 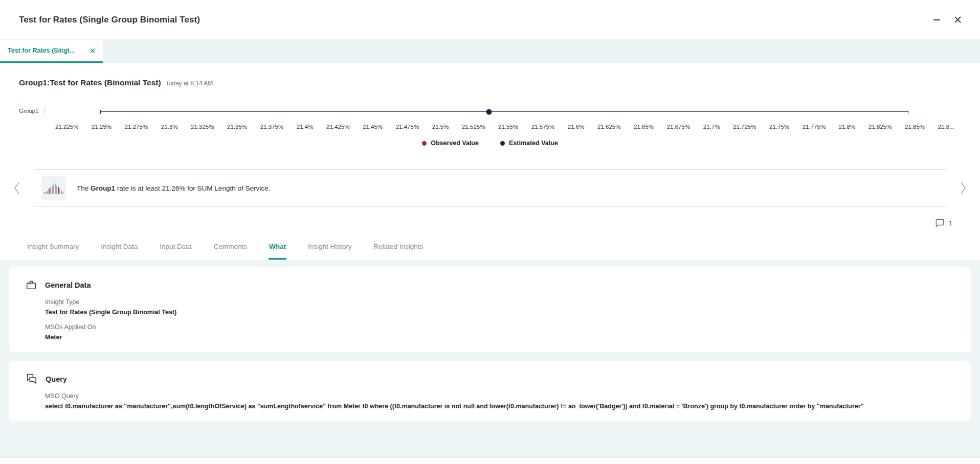 I want to click on query-header: Query, so click(x=491, y=379).